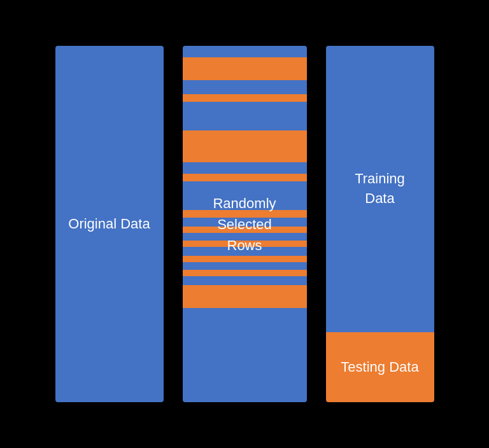  What do you see at coordinates (380, 367) in the screenshot?
I see `testing-data-section: Testing Data` at bounding box center [380, 367].